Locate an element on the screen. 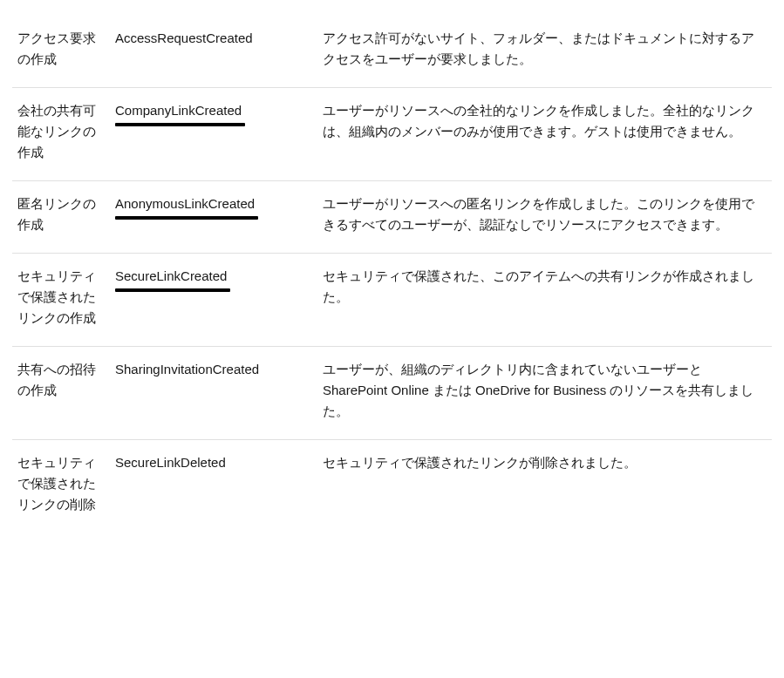 The height and width of the screenshot is (678, 784). event-description: セキュリティで保護されたリンクが削除されました。 is located at coordinates (544, 486).